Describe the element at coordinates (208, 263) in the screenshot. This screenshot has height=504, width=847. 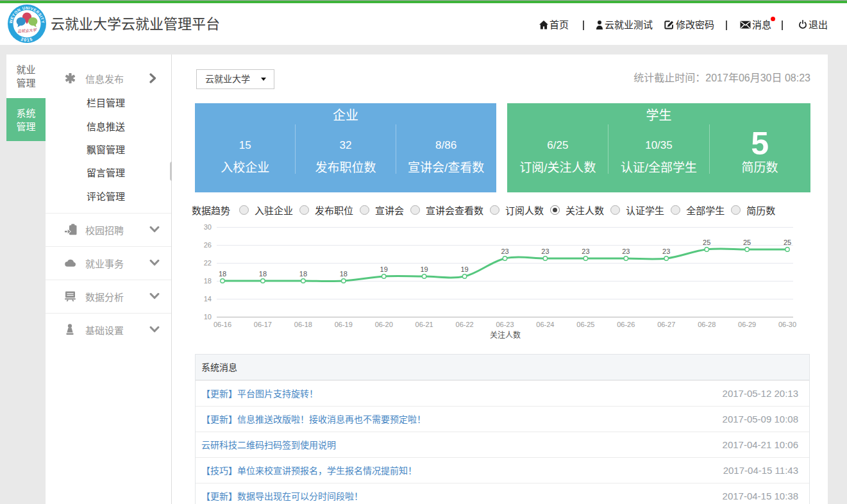
I see `svg-text: 22` at that location.